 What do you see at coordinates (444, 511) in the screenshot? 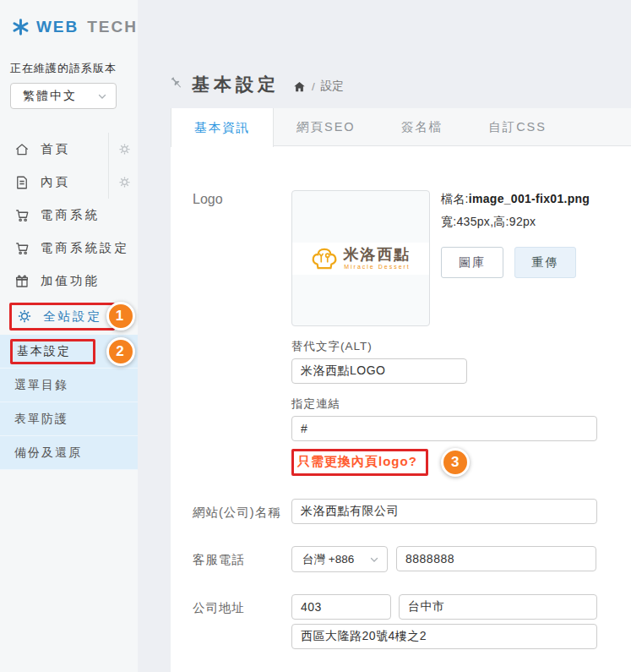
I see `site-name-input` at bounding box center [444, 511].